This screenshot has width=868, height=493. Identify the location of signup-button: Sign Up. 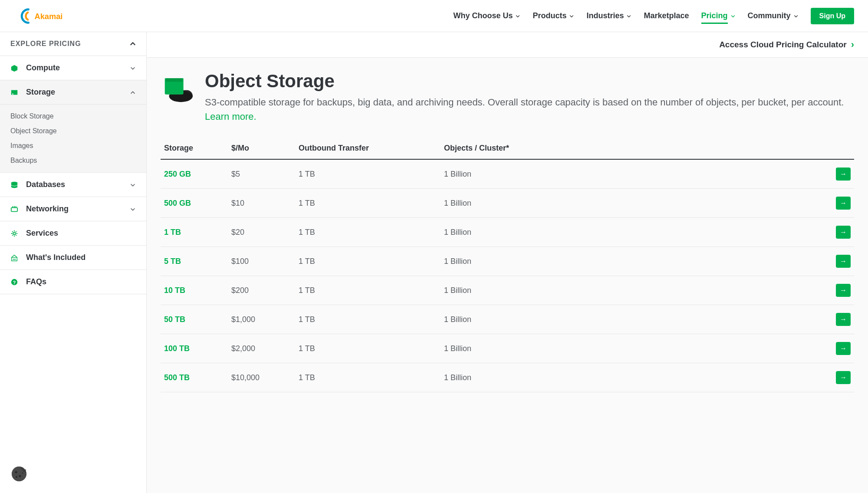
(832, 16).